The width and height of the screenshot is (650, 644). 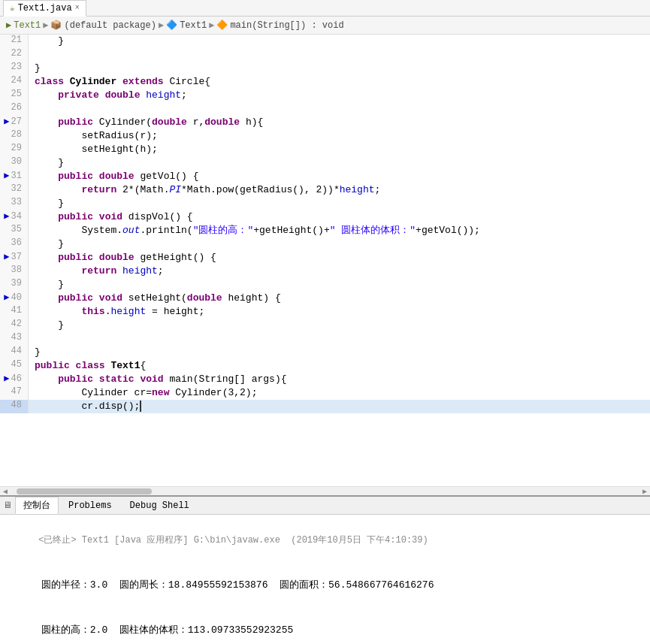 What do you see at coordinates (325, 339) in the screenshot?
I see `table-row: 43` at bounding box center [325, 339].